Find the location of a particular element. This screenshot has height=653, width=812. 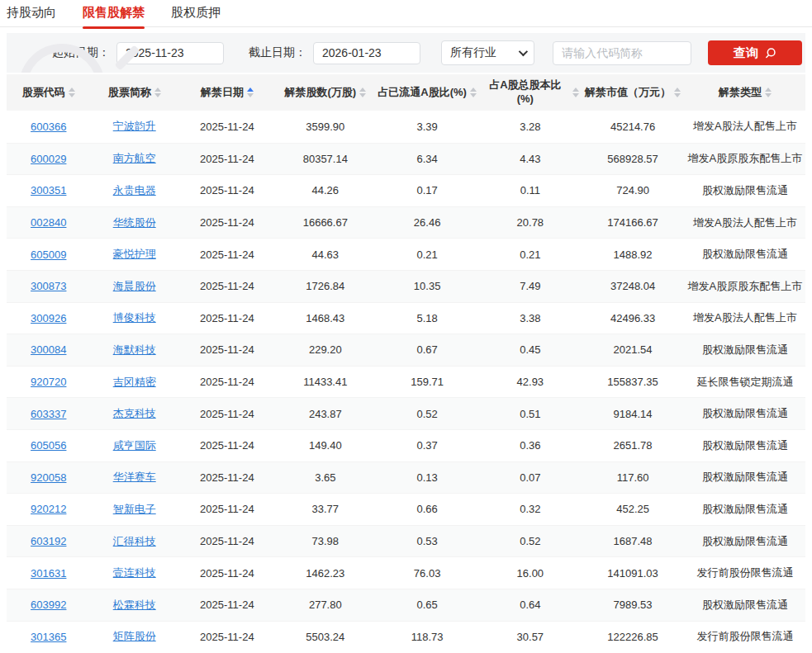

stock-name-link: 海晨股份 is located at coordinates (135, 286).